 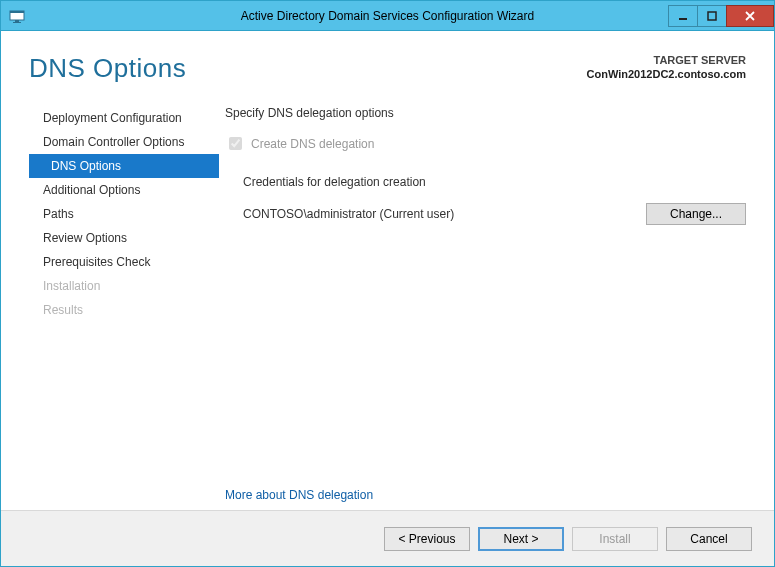 What do you see at coordinates (299, 495) in the screenshot?
I see `more-about-link: More about DNS delegation` at bounding box center [299, 495].